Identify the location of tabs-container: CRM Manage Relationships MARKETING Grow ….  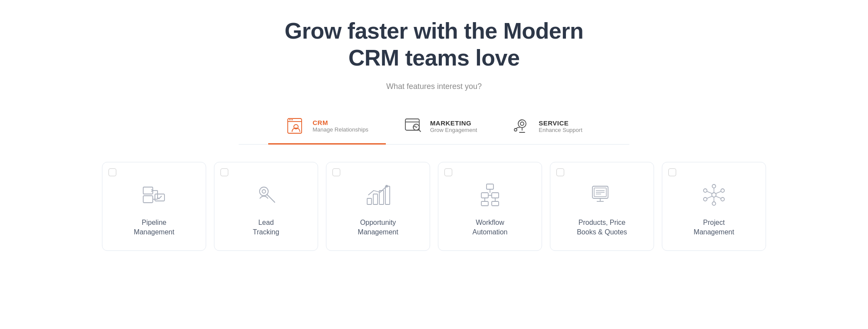
(434, 127).